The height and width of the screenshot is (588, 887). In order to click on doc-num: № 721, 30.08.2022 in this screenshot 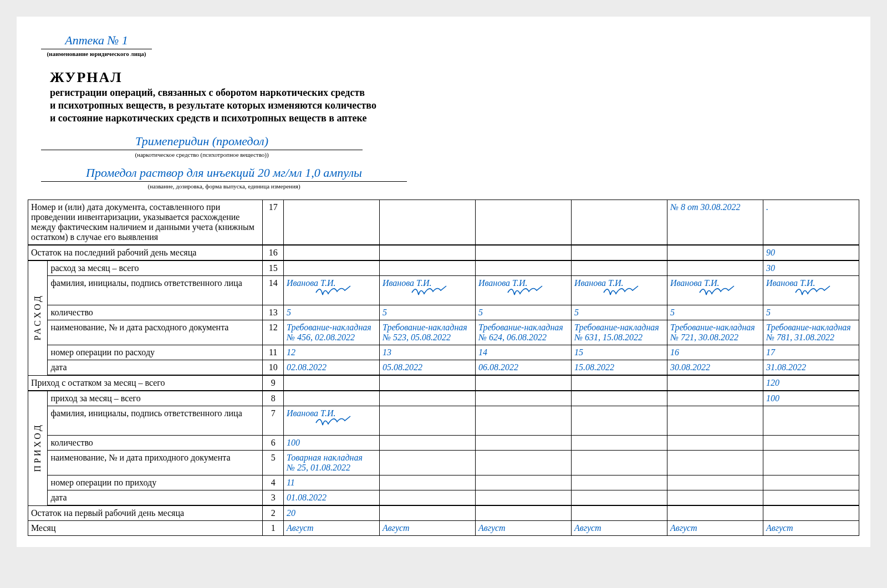, I will do `click(704, 337)`.